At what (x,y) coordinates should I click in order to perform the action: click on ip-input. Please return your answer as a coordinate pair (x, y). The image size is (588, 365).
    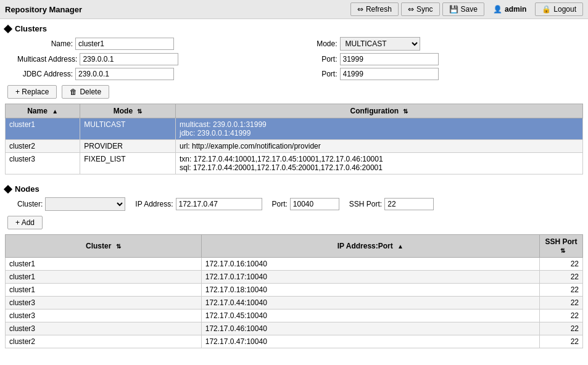
    Looking at the image, I should click on (219, 204).